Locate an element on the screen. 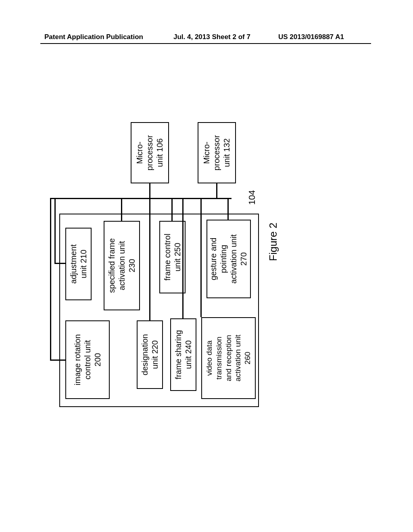  line-designation is located at coordinates (150, 260).